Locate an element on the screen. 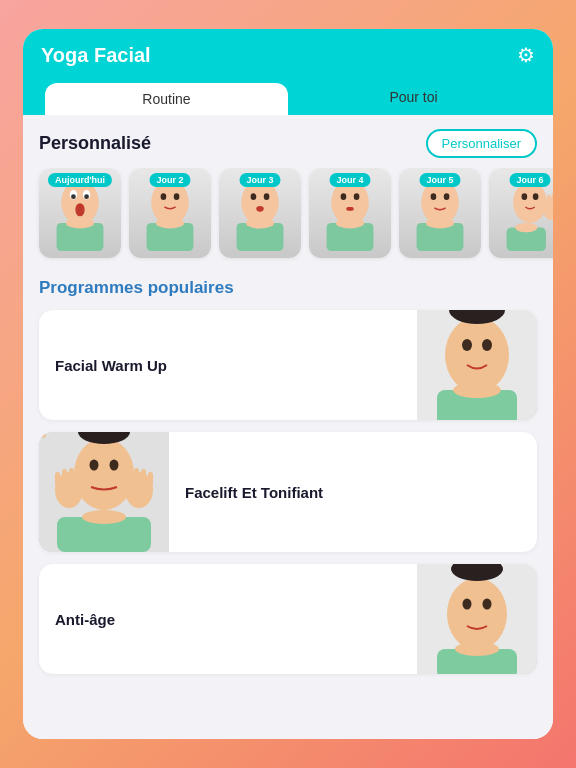 The image size is (576, 768). face-warmup is located at coordinates (477, 365).